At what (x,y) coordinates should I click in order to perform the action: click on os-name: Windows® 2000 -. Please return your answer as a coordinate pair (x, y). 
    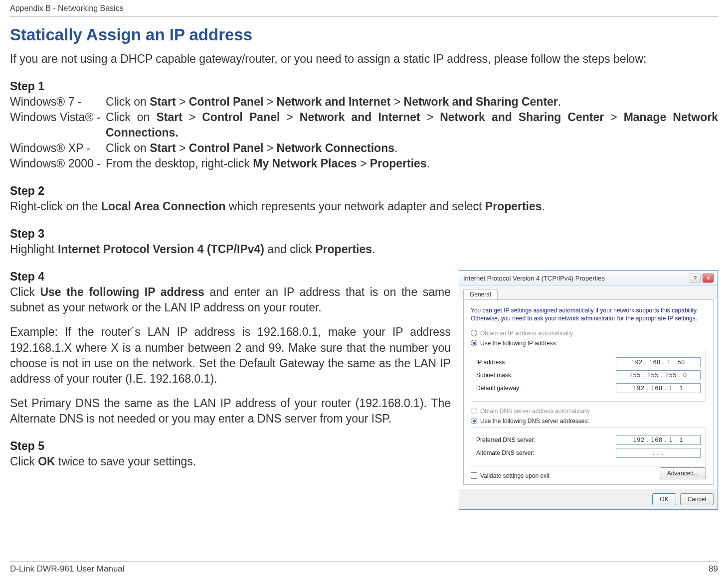
    Looking at the image, I should click on (58, 163).